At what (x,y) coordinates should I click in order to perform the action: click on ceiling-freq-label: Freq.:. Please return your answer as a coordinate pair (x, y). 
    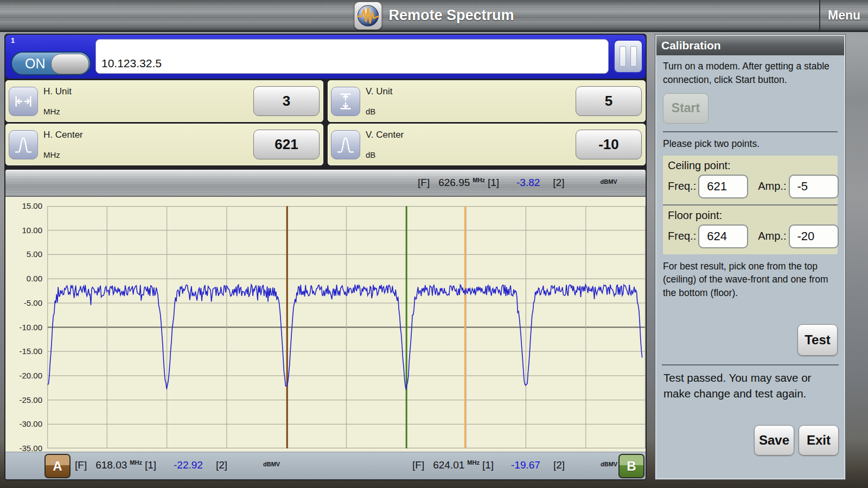
    Looking at the image, I should click on (682, 187).